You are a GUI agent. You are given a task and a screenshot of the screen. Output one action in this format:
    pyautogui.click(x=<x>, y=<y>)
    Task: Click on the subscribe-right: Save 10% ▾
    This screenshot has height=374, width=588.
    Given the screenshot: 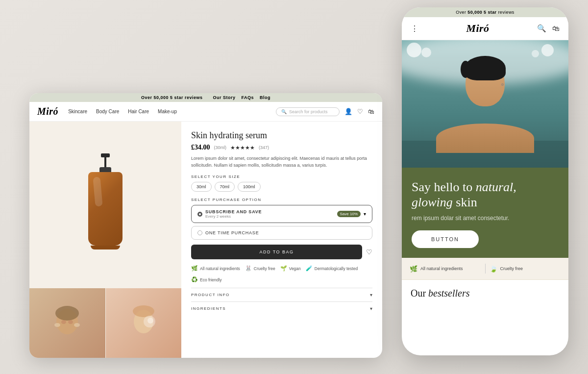 What is the action you would take?
    pyautogui.click(x=352, y=214)
    